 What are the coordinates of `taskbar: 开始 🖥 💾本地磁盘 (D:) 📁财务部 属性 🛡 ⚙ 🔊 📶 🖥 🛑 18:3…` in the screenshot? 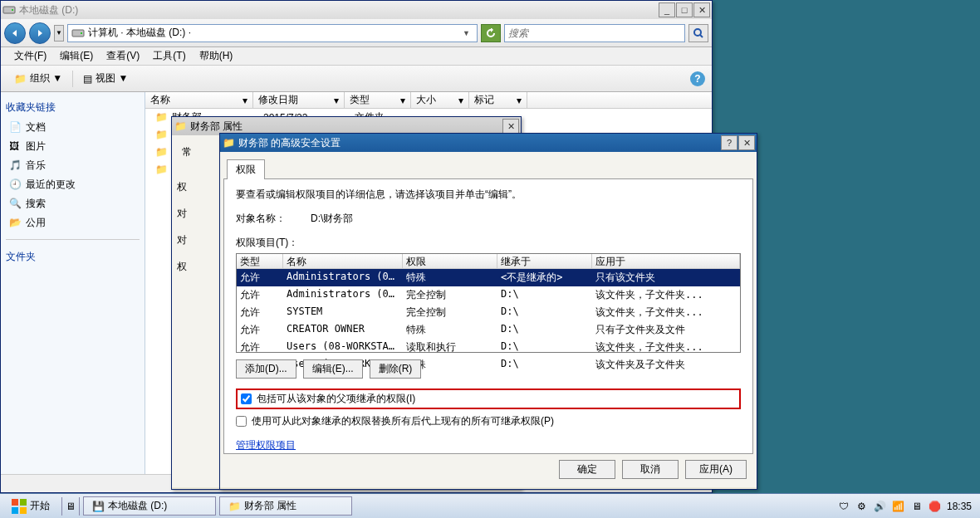 It's located at (490, 506).